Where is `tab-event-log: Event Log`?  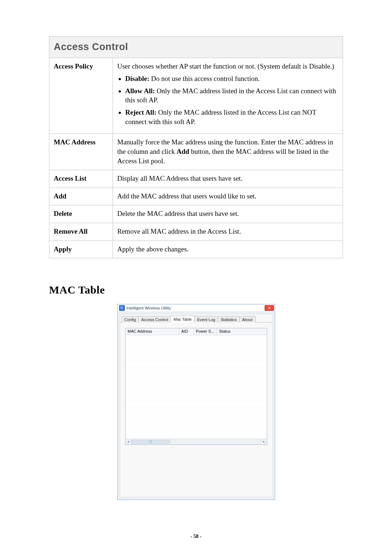 tab-event-log: Event Log is located at coordinates (206, 319).